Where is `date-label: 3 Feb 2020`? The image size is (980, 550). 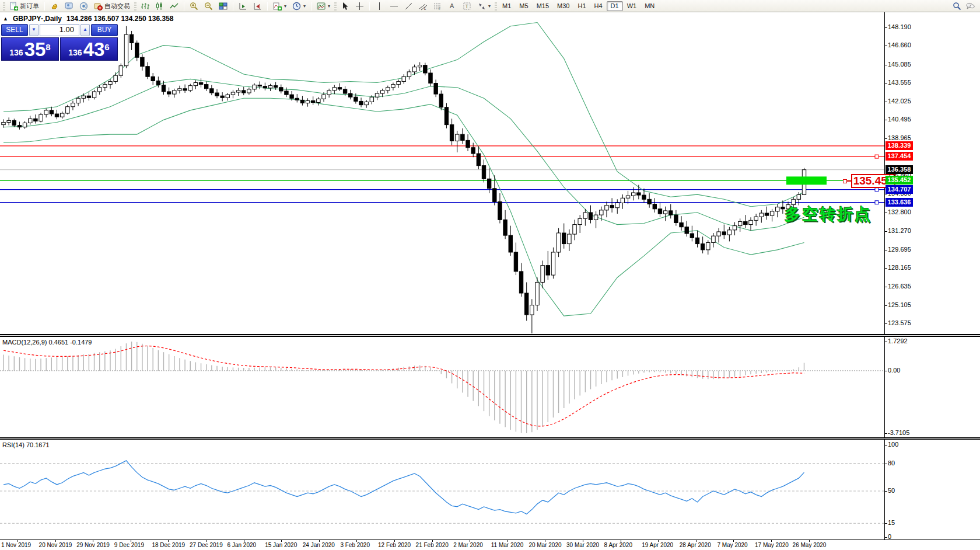 date-label: 3 Feb 2020 is located at coordinates (355, 545).